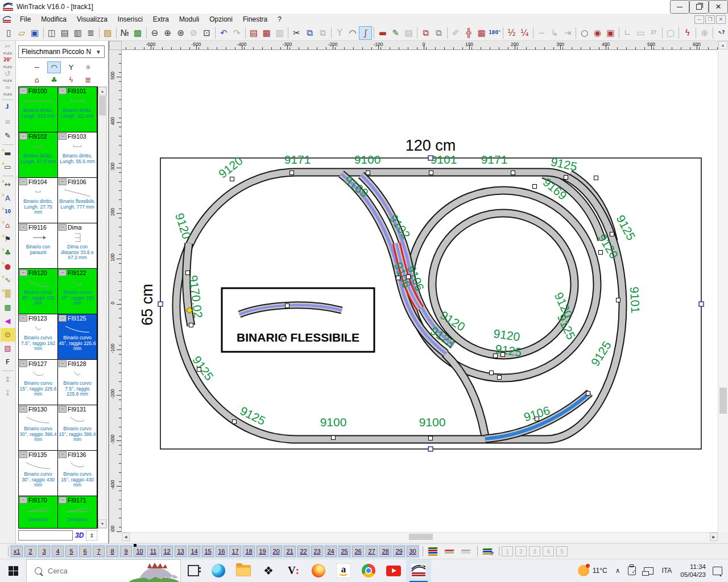  I want to click on menu-item-visualizza: Visualizza, so click(92, 19).